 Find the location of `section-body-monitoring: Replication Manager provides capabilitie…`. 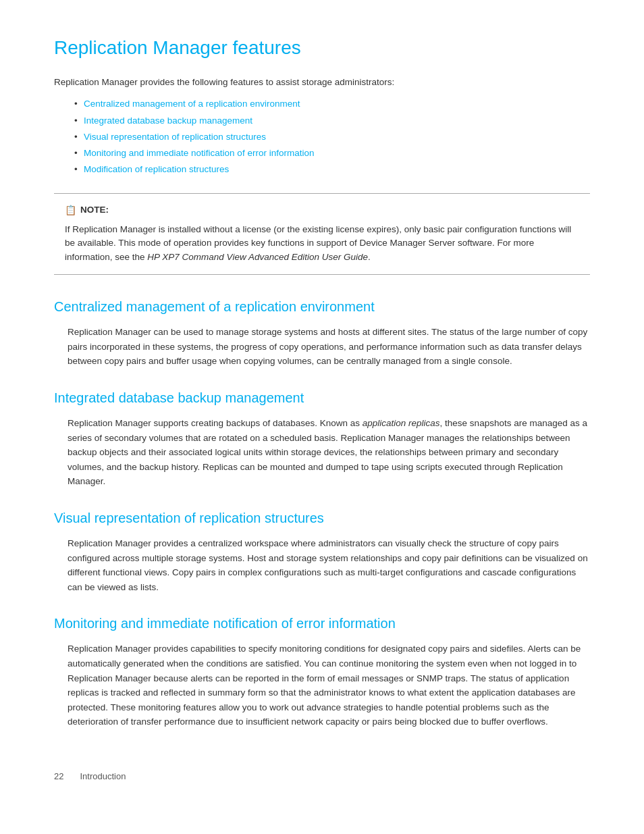

section-body-monitoring: Replication Manager provides capabilitie… is located at coordinates (329, 685).